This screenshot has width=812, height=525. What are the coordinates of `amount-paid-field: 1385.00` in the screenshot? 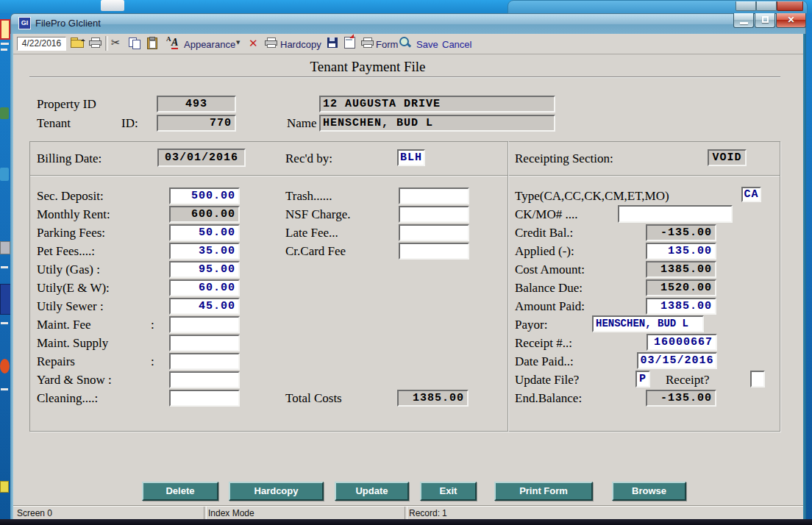 It's located at (681, 306).